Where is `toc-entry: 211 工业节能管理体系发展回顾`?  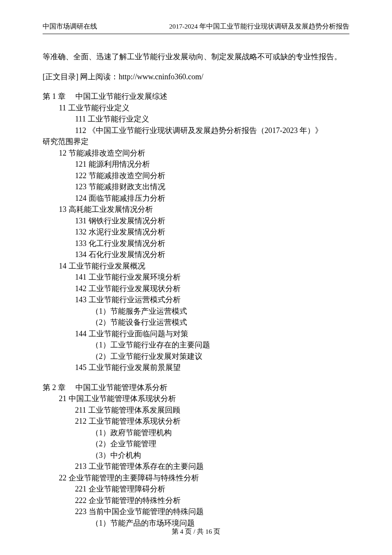
toc-entry: 211 工业节能管理体系发展回顾 is located at coordinates (212, 410).